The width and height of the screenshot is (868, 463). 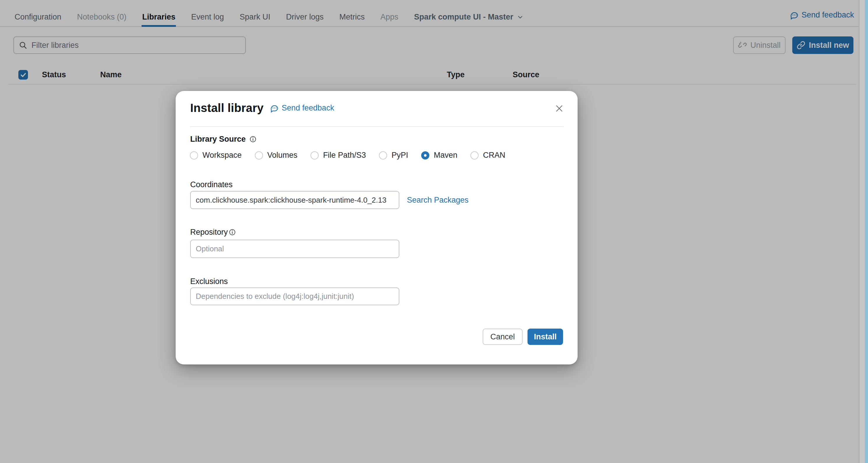 What do you see at coordinates (863, 231) in the screenshot?
I see `window-edge` at bounding box center [863, 231].